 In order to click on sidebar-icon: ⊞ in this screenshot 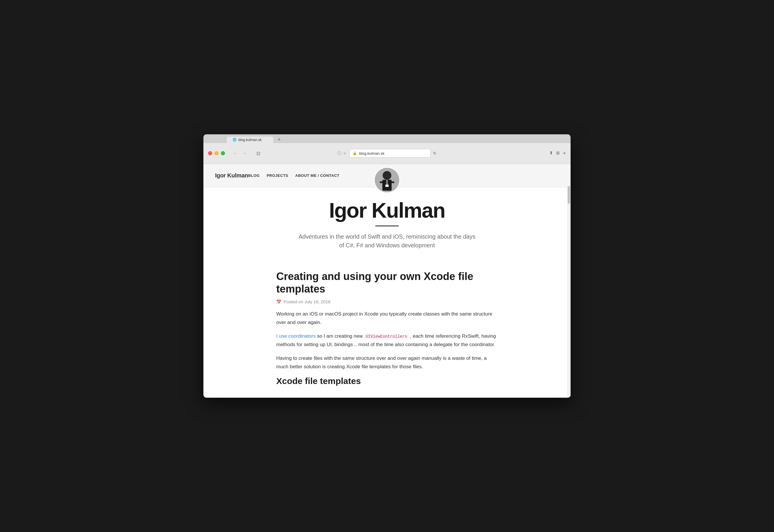, I will do `click(558, 153)`.